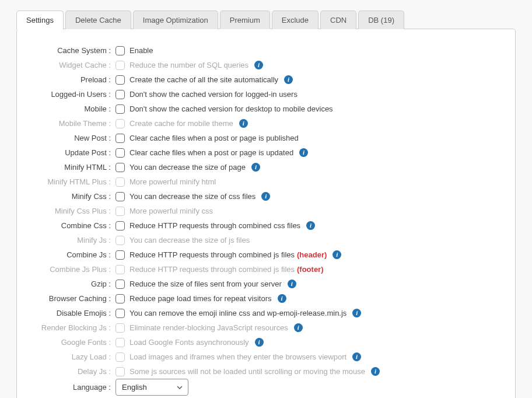 Image resolution: width=532 pixels, height=398 pixels. Describe the element at coordinates (382, 20) in the screenshot. I see `tab-db-19-: DB (19)` at that location.